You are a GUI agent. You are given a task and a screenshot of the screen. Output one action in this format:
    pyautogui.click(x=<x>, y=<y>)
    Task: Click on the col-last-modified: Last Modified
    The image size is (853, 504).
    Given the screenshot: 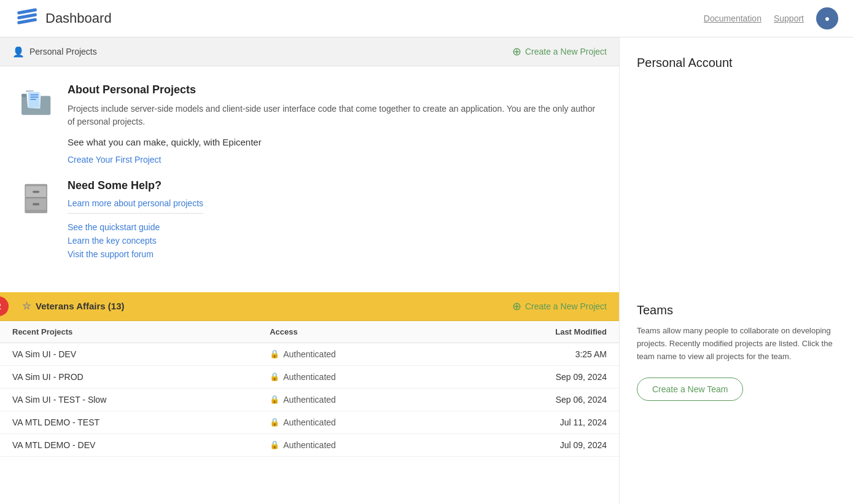 What is the action you would take?
    pyautogui.click(x=537, y=332)
    